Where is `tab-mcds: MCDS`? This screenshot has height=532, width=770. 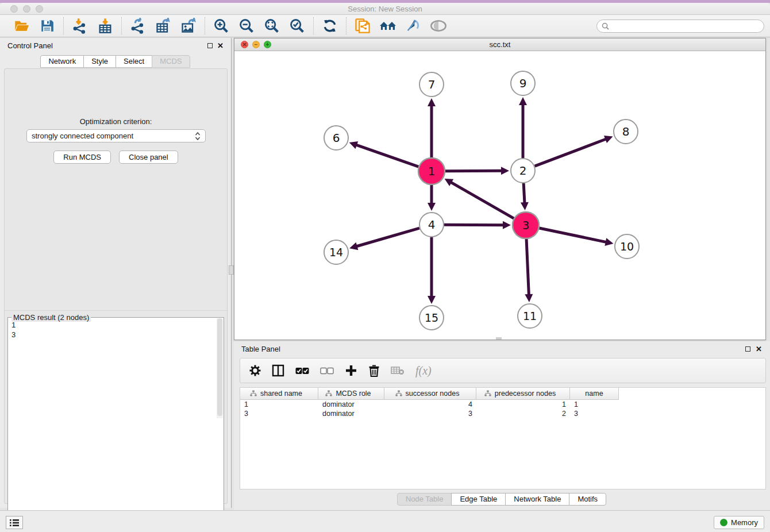 tab-mcds: MCDS is located at coordinates (171, 61).